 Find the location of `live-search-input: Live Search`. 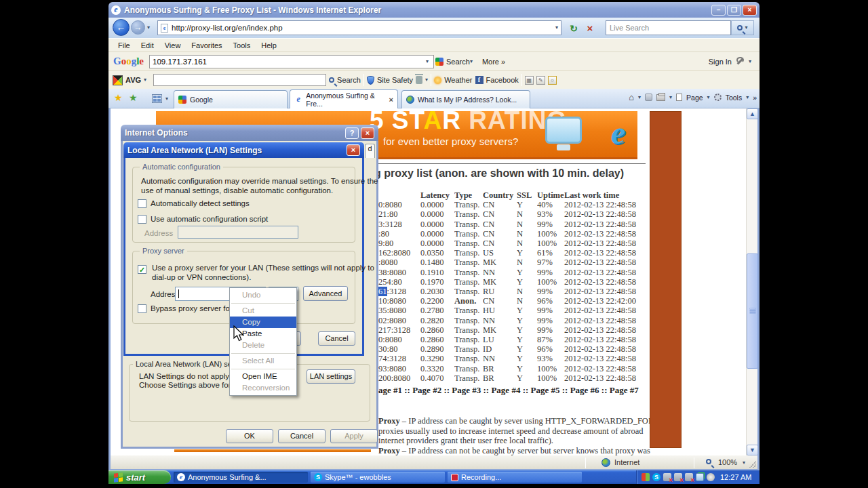

live-search-input: Live Search is located at coordinates (669, 28).